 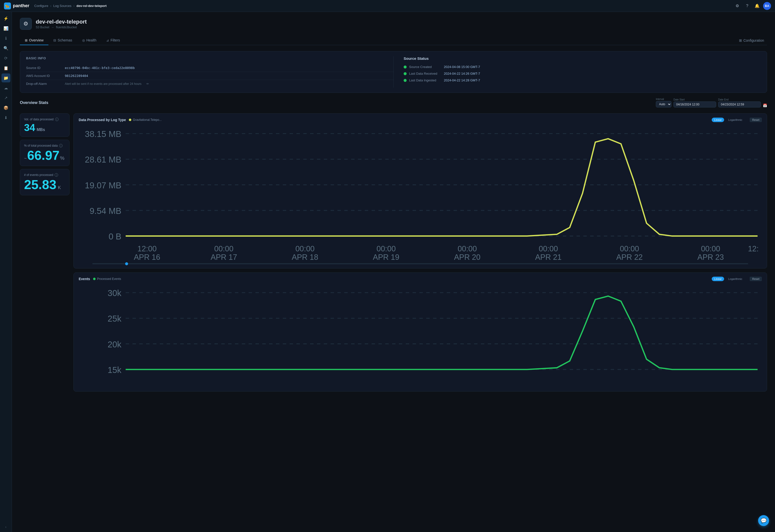 I want to click on vol-data-info-icon: i, so click(x=57, y=119).